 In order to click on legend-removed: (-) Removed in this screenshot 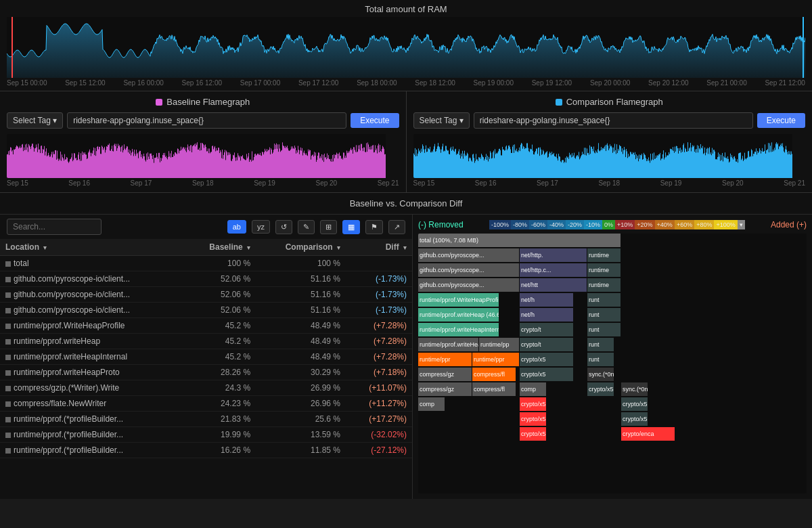, I will do `click(441, 225)`.